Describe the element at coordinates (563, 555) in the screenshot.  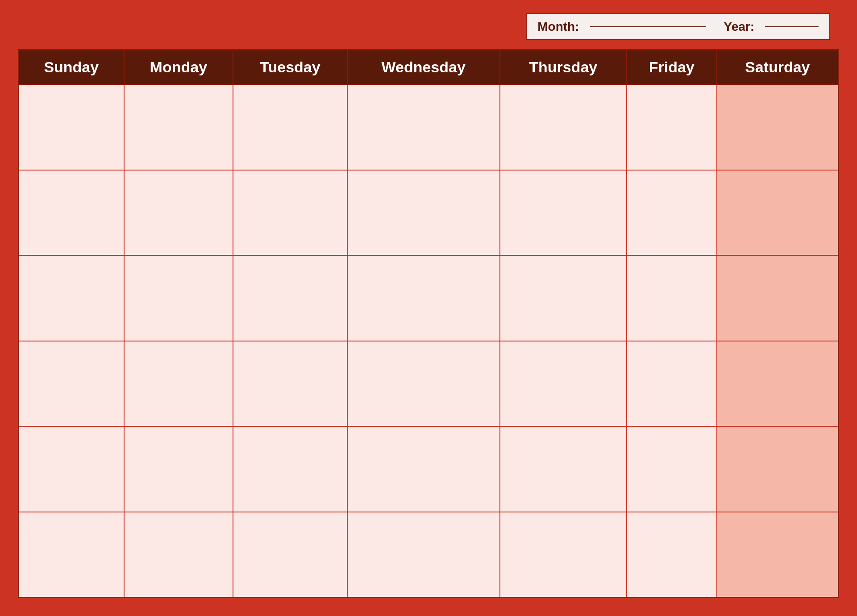
I see `cell-6-thu` at that location.